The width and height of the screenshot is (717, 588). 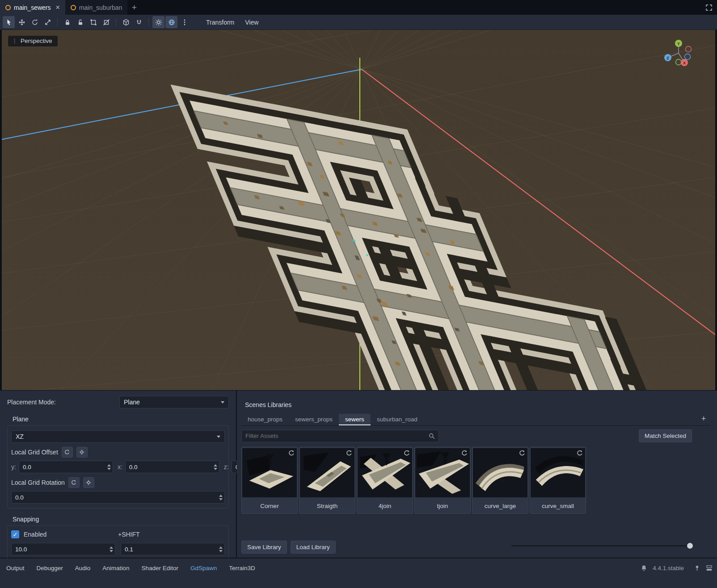 I want to click on scene-tab-bar: main_sewers × main_suburban +, so click(x=358, y=7).